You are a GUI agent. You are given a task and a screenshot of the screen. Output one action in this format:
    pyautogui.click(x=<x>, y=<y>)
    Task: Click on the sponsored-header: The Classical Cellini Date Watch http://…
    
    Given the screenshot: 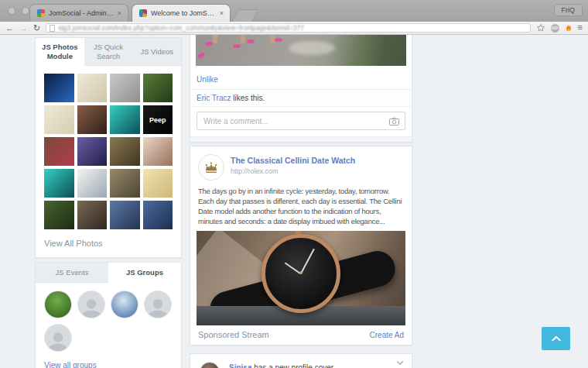 What is the action you would take?
    pyautogui.click(x=301, y=167)
    